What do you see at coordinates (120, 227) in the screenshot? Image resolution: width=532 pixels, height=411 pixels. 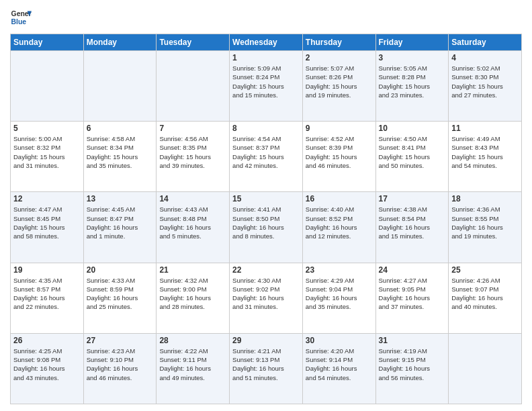 I see `calendar-cell: 13Sunrise: 4:45 AM Sunset: 8:47 PM Dayli…` at bounding box center [120, 227].